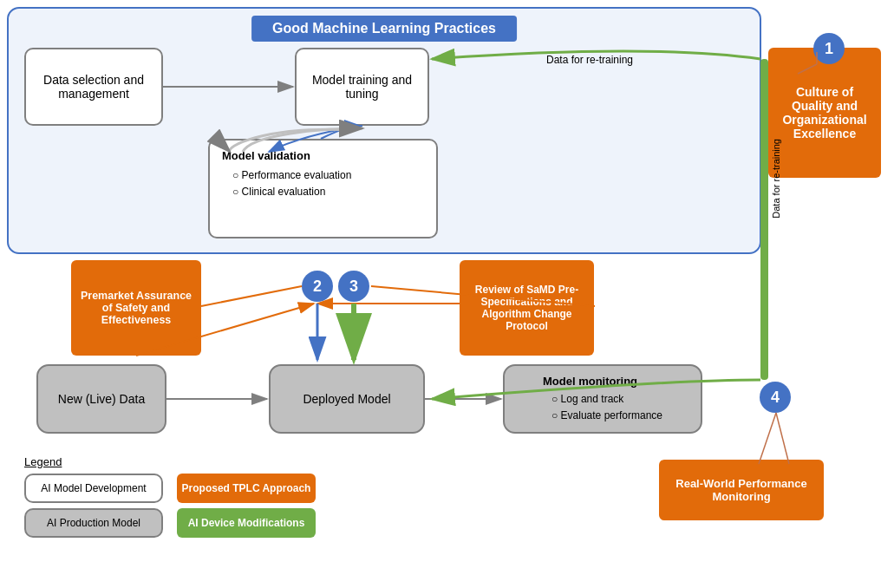  What do you see at coordinates (136, 308) in the screenshot?
I see `premarket-label: Premarket Assurance of Safety and Effect…` at bounding box center [136, 308].